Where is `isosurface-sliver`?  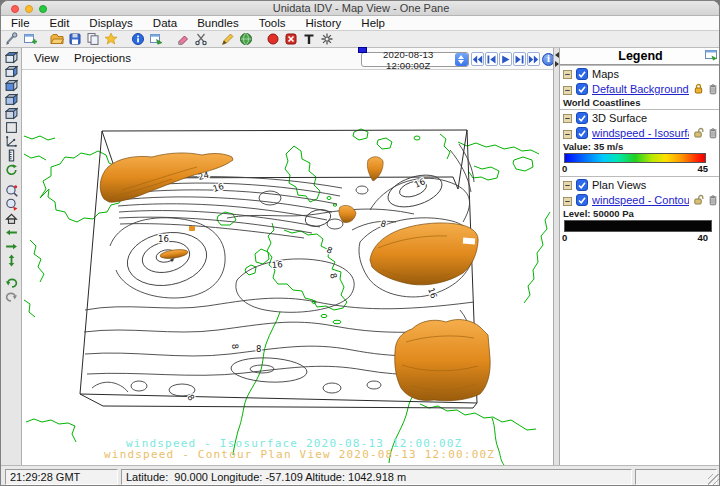 isosurface-sliver is located at coordinates (174, 254).